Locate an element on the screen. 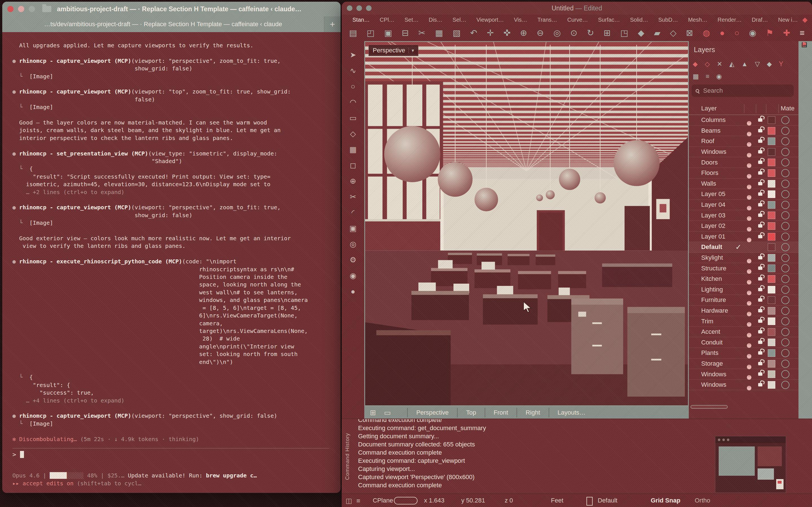 The width and height of the screenshot is (812, 507). layers-horizontal-scrollbar is located at coordinates (709, 407).